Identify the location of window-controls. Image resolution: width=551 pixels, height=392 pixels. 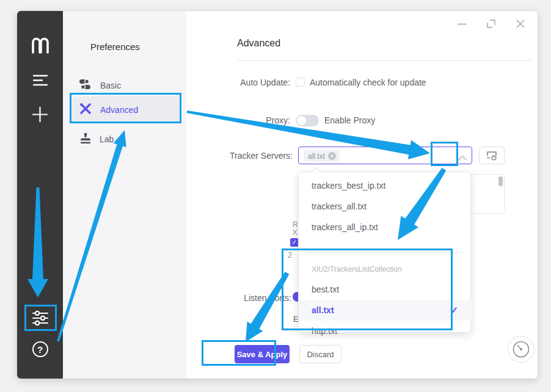
(491, 24).